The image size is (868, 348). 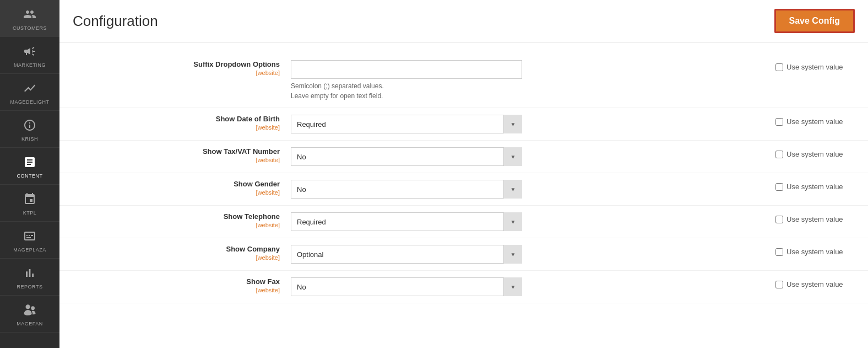 What do you see at coordinates (779, 252) in the screenshot?
I see `use-system-checkbox-company` at bounding box center [779, 252].